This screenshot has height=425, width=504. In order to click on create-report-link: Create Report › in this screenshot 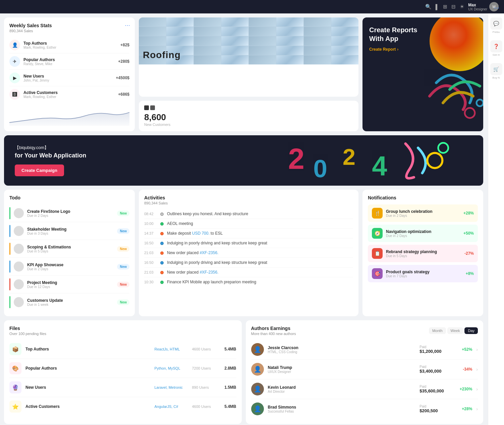, I will do `click(384, 49)`.